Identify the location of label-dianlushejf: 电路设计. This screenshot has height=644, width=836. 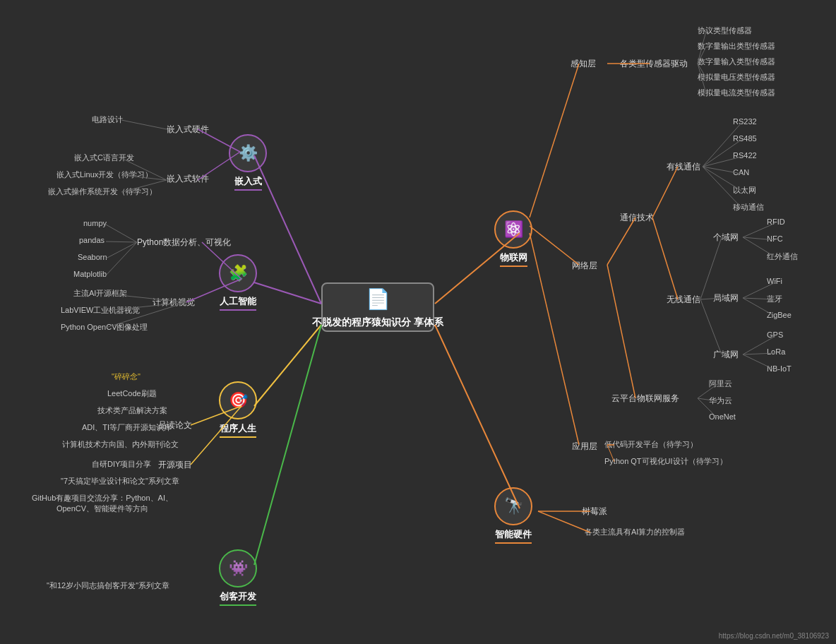
(107, 120).